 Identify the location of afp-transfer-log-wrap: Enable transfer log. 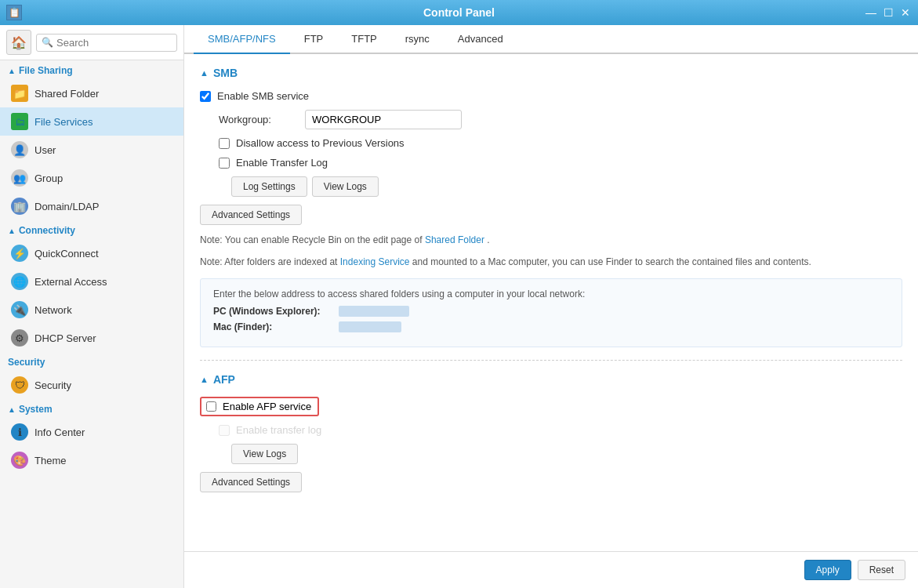
(270, 430).